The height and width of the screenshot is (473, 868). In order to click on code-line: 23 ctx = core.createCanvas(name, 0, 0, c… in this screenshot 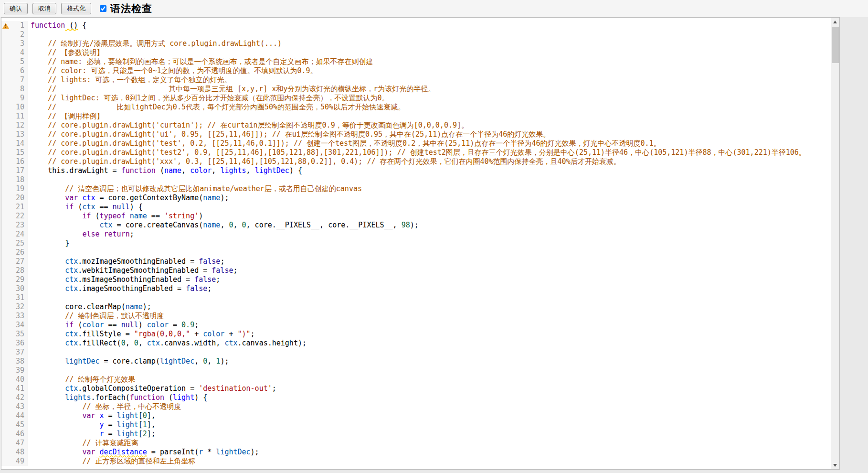, I will do `click(416, 226)`.